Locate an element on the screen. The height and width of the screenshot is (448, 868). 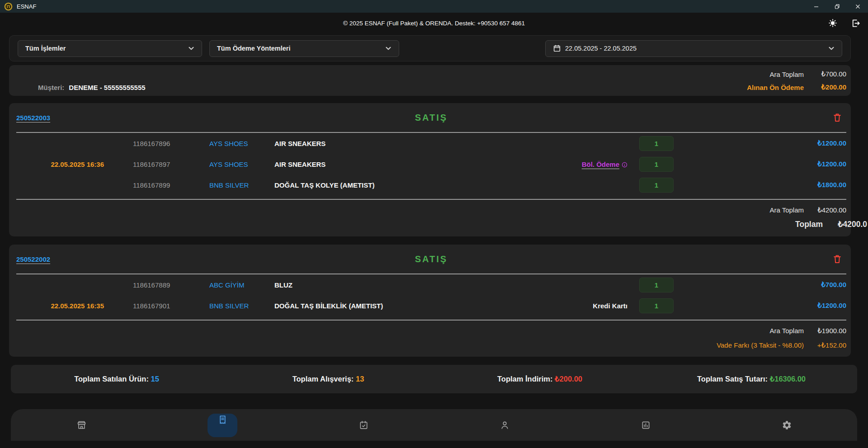
customer-value: DENEME - 55555555555 is located at coordinates (107, 88).